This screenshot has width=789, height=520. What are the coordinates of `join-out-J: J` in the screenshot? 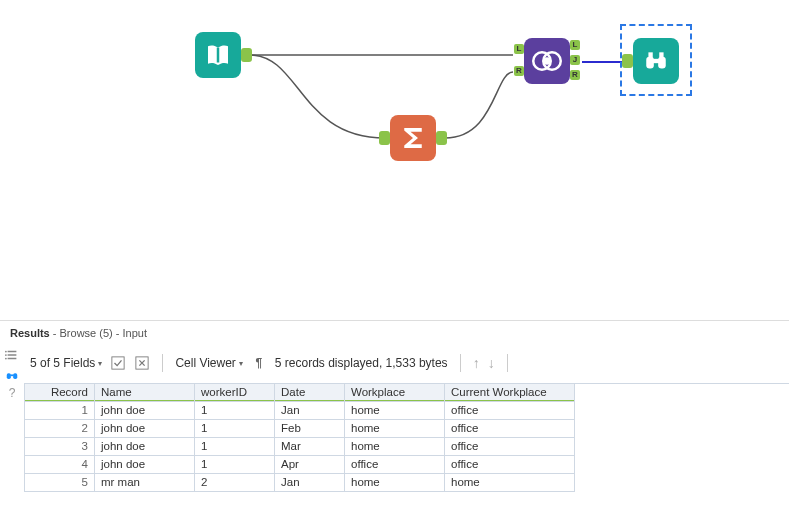 It's located at (575, 60).